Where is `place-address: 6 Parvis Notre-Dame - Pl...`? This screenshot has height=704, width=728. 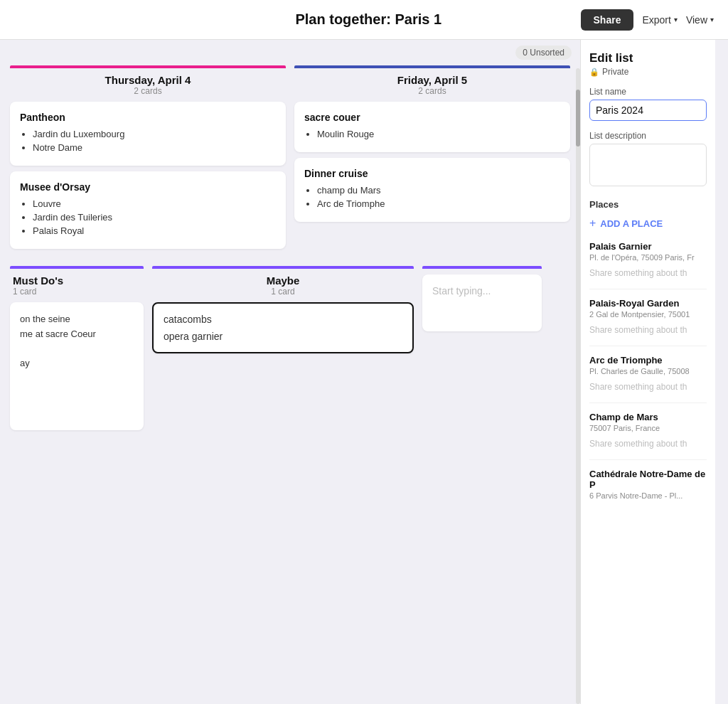 place-address: 6 Parvis Notre-Dame - Pl... is located at coordinates (648, 496).